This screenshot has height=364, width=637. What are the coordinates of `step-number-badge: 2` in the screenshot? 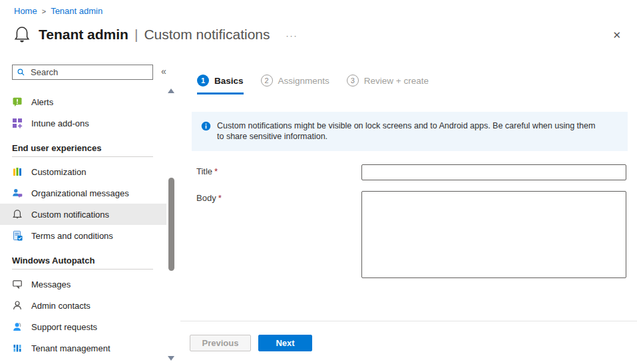 It's located at (267, 81).